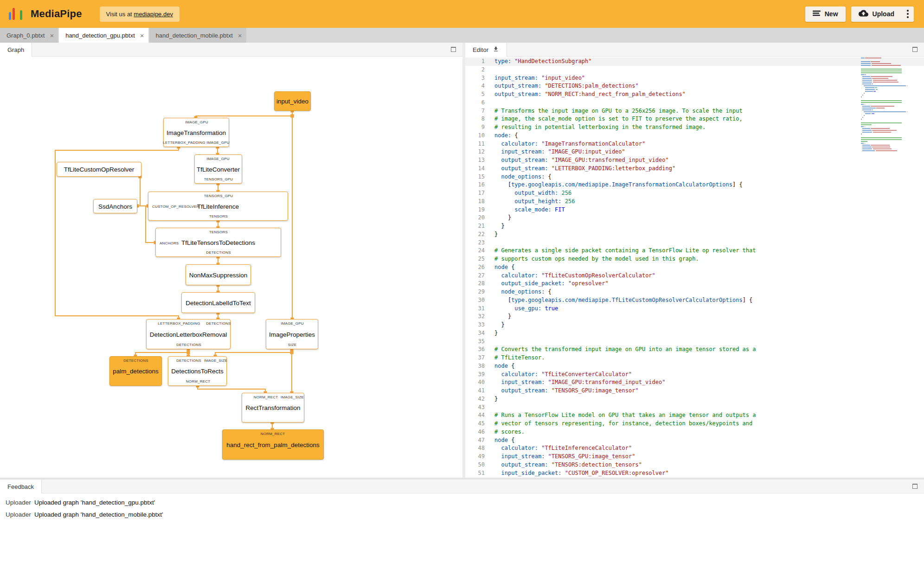  Describe the element at coordinates (292, 101) in the screenshot. I see `graph-node-input_video: input_video` at that location.